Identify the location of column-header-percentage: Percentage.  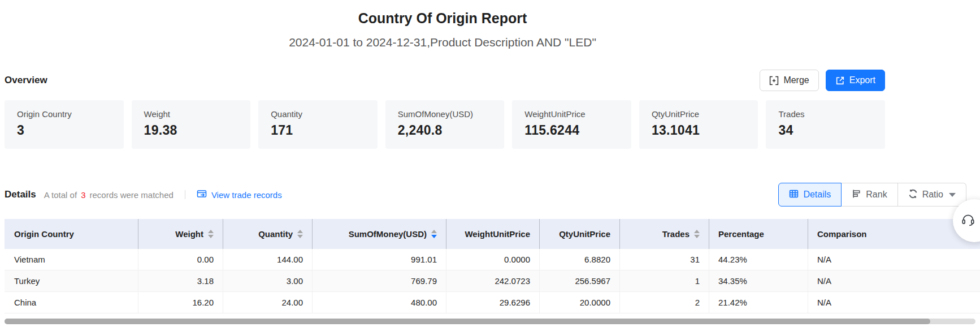
(758, 234).